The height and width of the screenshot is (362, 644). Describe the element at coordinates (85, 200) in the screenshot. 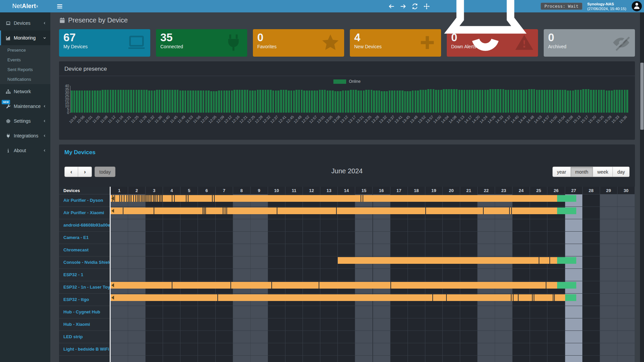

I see `device-row-label: Air Purifier - Dyson` at that location.